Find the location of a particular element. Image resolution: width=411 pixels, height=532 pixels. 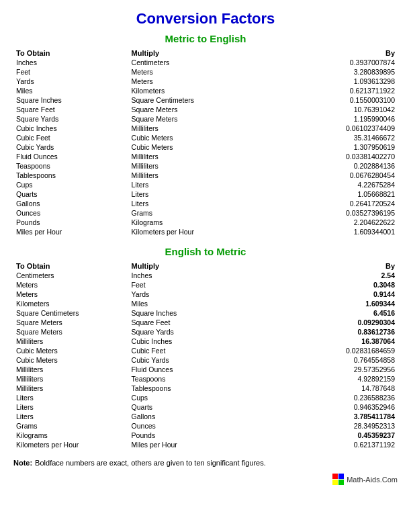

cell-obtain: Fluid Ounces is located at coordinates (71, 157).